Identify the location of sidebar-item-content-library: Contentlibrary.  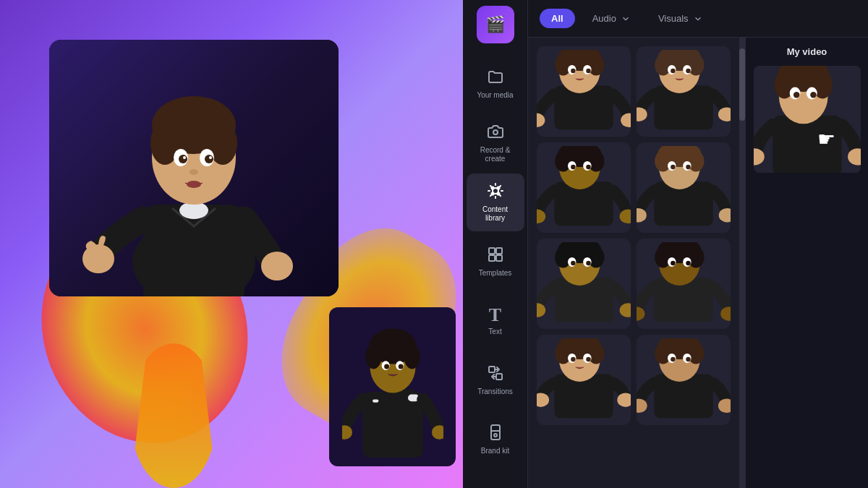
(495, 202).